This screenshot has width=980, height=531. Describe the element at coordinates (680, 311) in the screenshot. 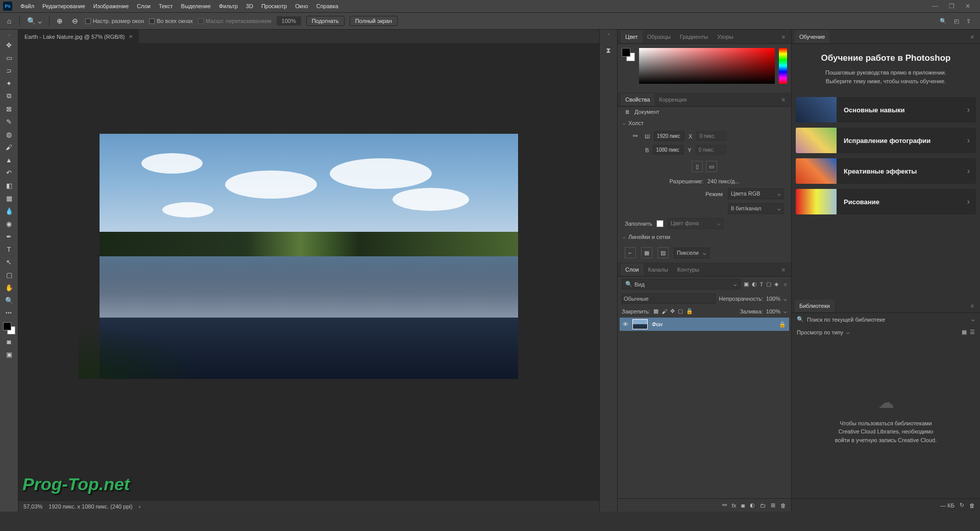

I see `lock-artboard-icon: ▢` at that location.